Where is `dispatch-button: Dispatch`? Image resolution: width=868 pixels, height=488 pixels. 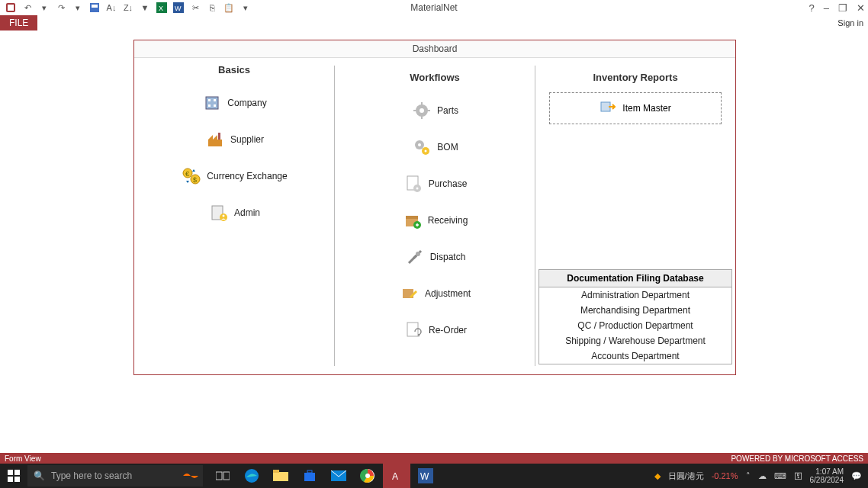
dispatch-button: Dispatch is located at coordinates (435, 257).